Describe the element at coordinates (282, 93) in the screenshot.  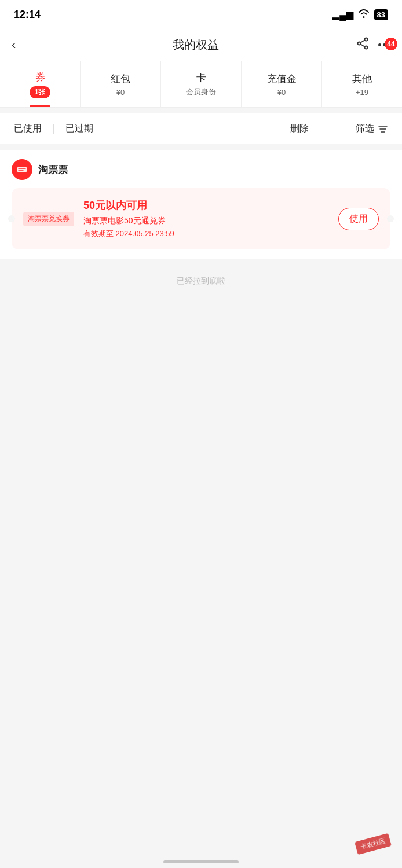
I see `tab-topup-sub: ¥0` at that location.